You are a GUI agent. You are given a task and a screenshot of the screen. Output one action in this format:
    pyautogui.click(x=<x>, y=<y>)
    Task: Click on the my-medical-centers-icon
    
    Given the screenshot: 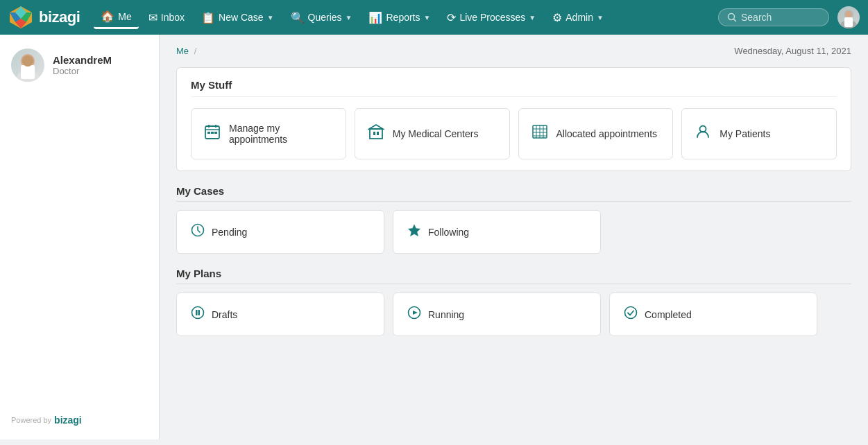 What is the action you would take?
    pyautogui.click(x=376, y=134)
    